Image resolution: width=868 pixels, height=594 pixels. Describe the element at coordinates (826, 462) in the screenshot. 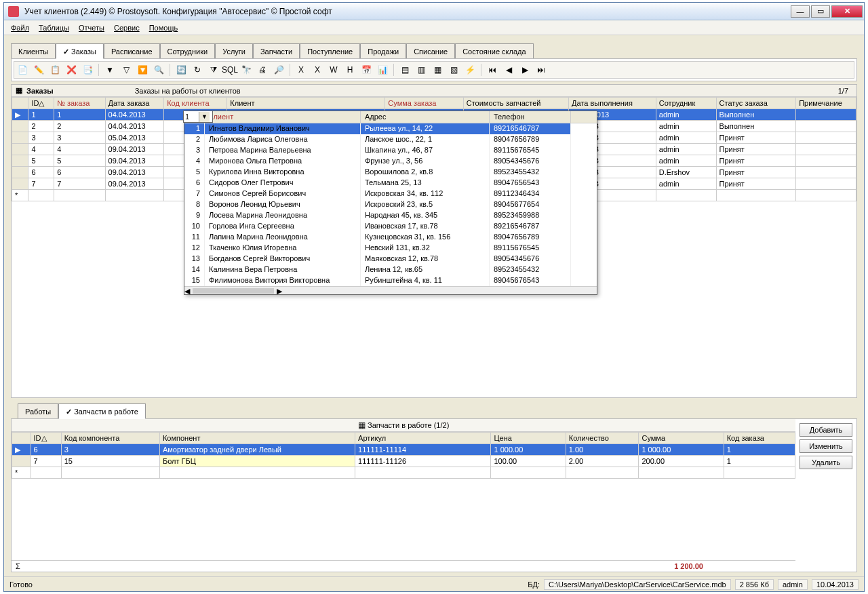

I see `delete-button: Удалить` at that location.